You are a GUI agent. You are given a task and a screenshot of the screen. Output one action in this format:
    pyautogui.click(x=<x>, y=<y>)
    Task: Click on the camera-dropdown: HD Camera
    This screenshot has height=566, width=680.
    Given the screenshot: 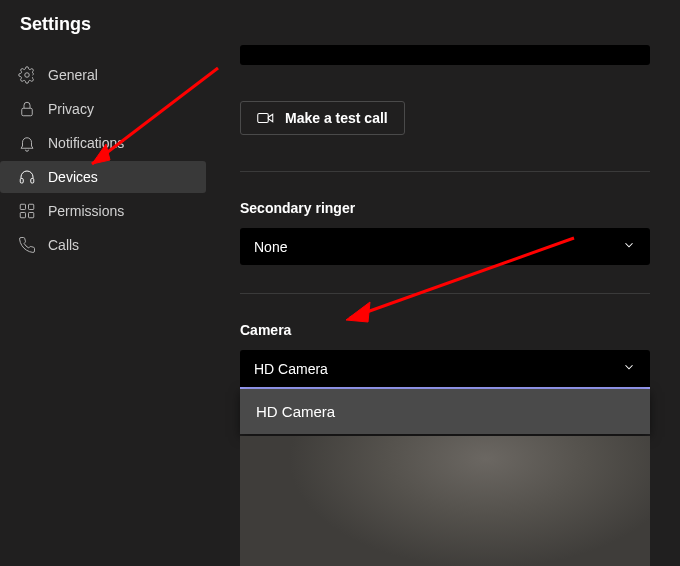 What is the action you would take?
    pyautogui.click(x=445, y=412)
    